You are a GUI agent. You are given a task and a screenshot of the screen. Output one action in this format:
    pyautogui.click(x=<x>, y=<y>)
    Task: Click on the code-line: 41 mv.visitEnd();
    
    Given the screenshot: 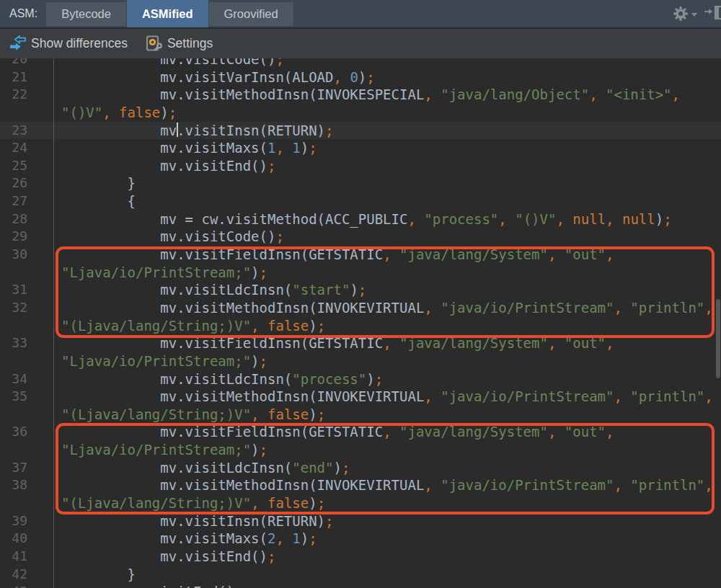 What is the action you would take?
    pyautogui.click(x=360, y=556)
    